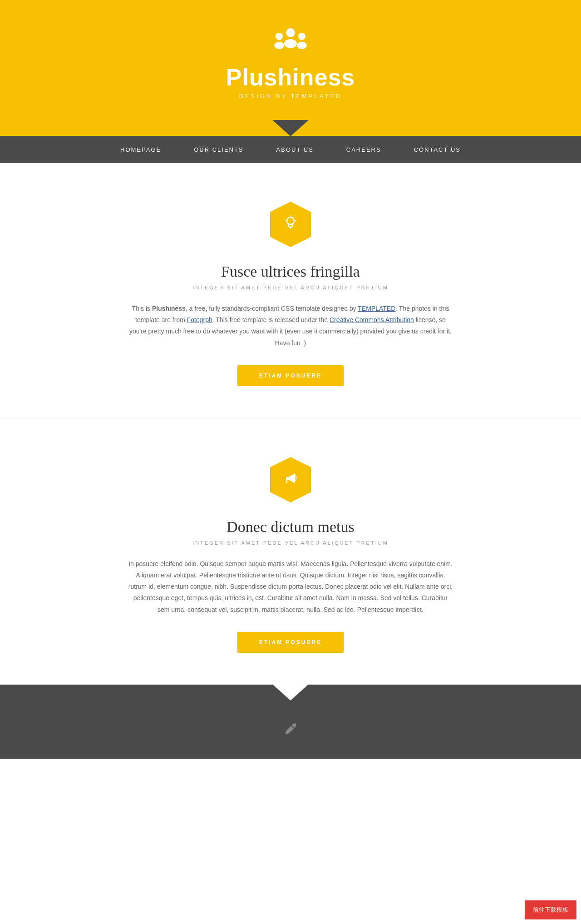 The height and width of the screenshot is (924, 581). Describe the element at coordinates (290, 376) in the screenshot. I see `section1-cta-button: ETIAM POSUERE` at that location.